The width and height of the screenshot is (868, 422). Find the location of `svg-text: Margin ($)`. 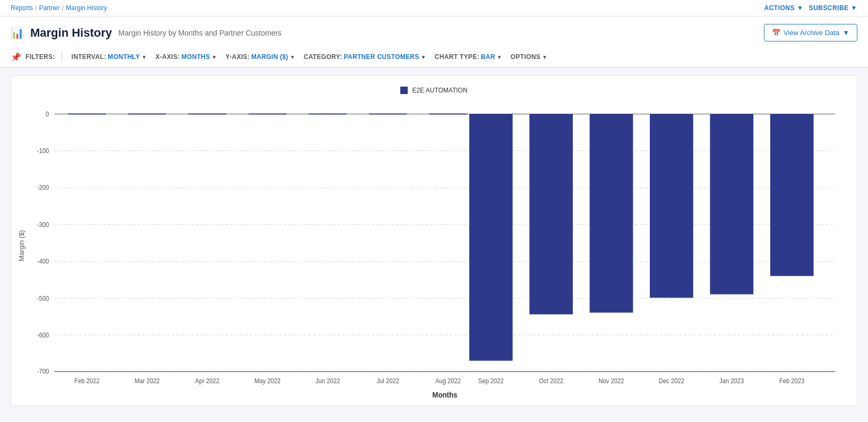

svg-text: Margin ($) is located at coordinates (22, 246).